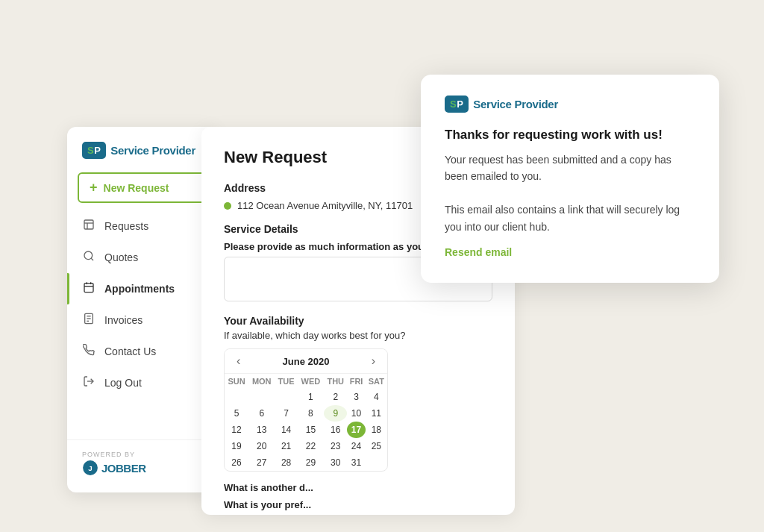  Describe the element at coordinates (239, 361) in the screenshot. I see `calendar-prev-button: ‹` at that location.